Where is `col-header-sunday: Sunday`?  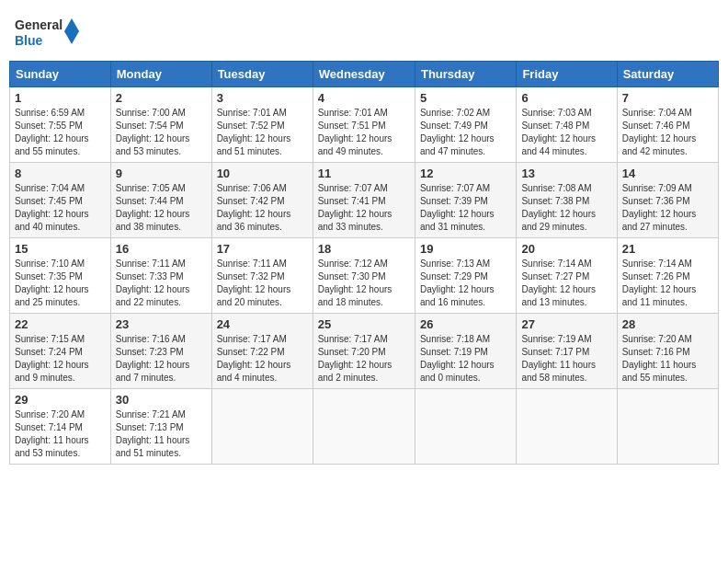
col-header-sunday: Sunday is located at coordinates (61, 75).